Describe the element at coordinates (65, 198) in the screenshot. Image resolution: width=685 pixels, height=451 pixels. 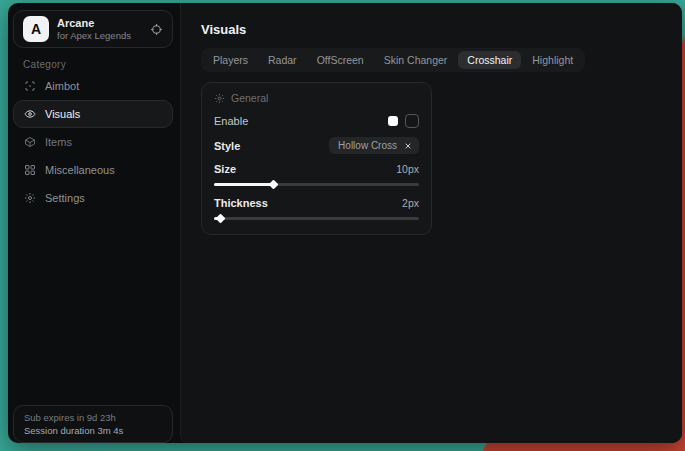
I see `sidebar-item-label: Settings` at that location.